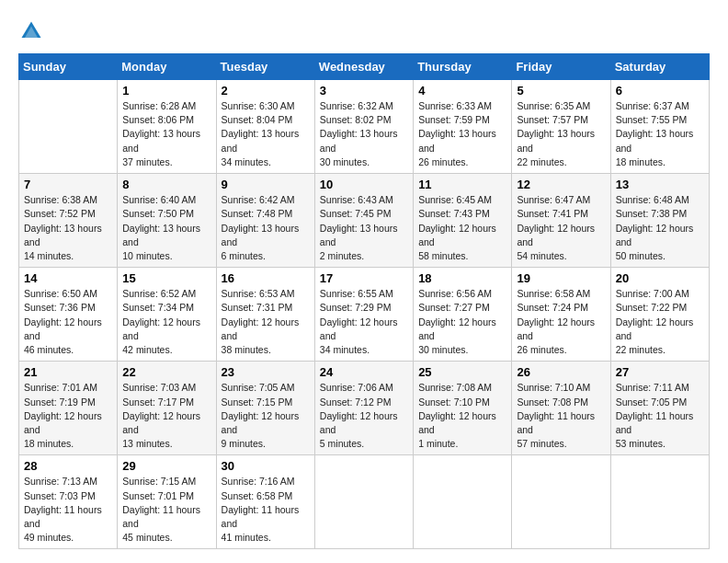 The height and width of the screenshot is (563, 728). Describe the element at coordinates (561, 127) in the screenshot. I see `calendar-cell: 5Sunrise: 6:35 AMSunset: 7:57 PMDaylight…` at that location.